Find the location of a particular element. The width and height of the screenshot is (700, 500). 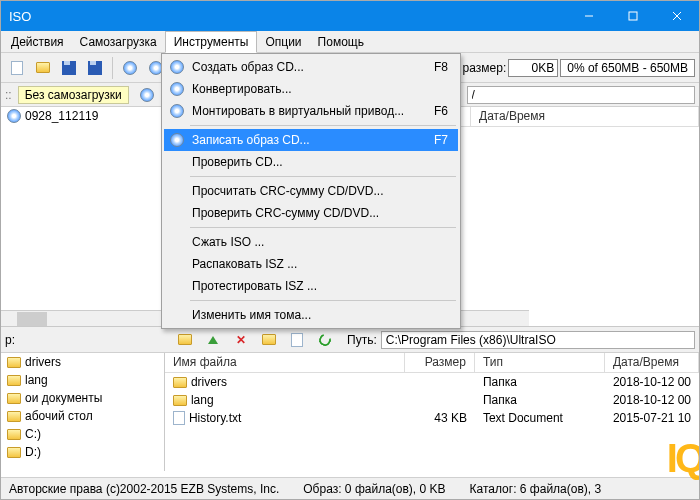

menu-помощь: Помощь is located at coordinates (341, 42).